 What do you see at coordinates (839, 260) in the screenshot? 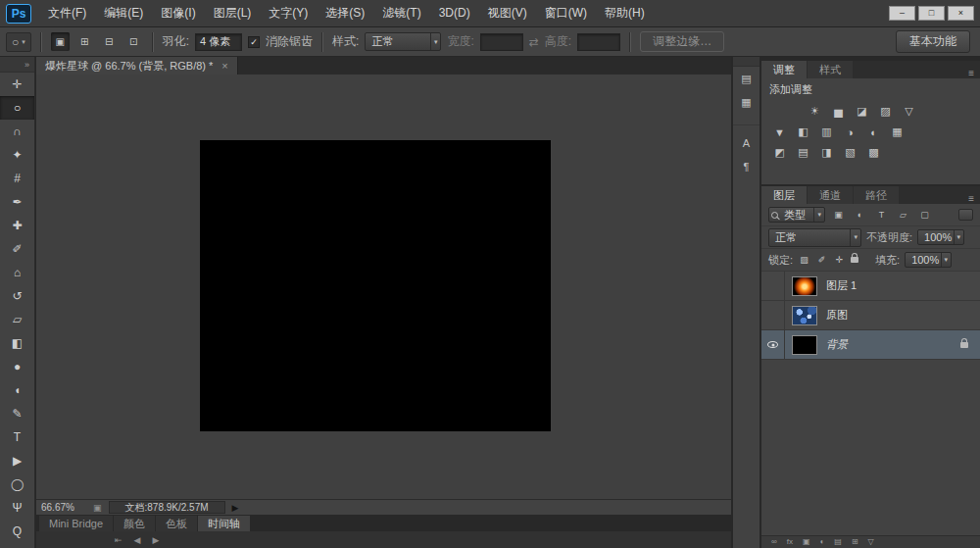
I see `lock-position-icon: ✛` at bounding box center [839, 260].